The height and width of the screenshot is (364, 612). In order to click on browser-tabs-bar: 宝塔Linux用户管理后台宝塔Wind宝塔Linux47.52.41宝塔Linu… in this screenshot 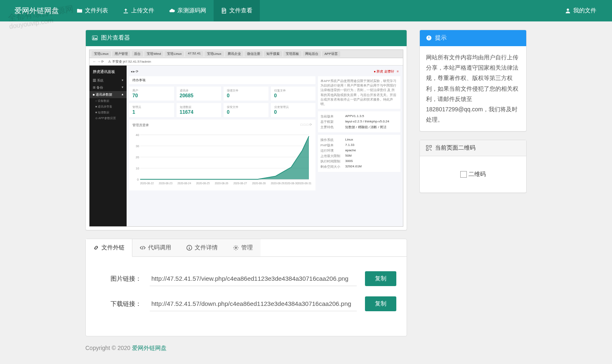, I will do `click(246, 54)`.